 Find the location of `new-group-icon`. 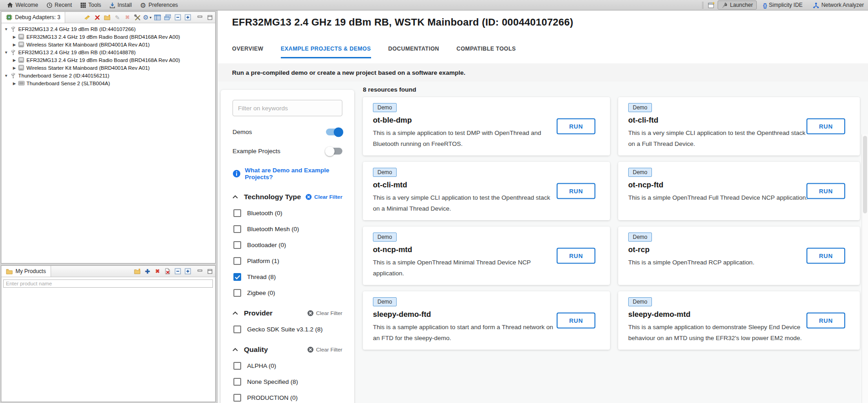

new-group-icon is located at coordinates (108, 17).